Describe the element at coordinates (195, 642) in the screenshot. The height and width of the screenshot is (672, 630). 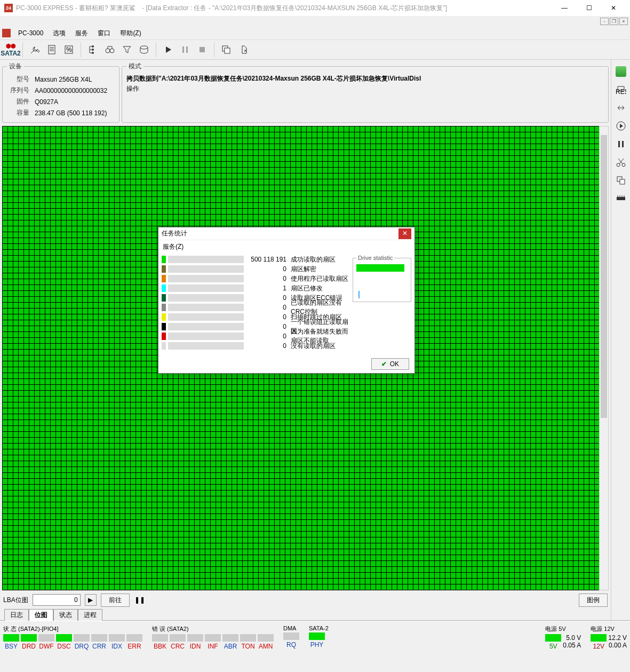
I see `led-idn: IDN` at that location.